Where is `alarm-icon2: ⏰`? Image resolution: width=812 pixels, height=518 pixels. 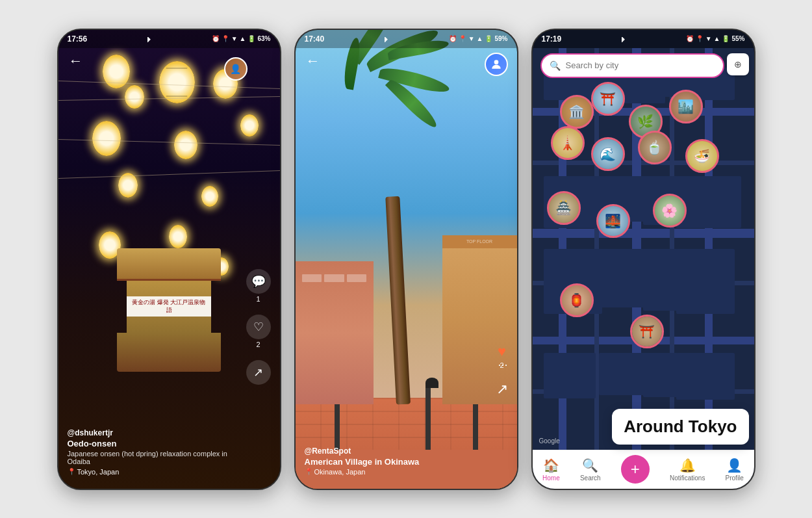
alarm-icon2: ⏰ is located at coordinates (453, 39).